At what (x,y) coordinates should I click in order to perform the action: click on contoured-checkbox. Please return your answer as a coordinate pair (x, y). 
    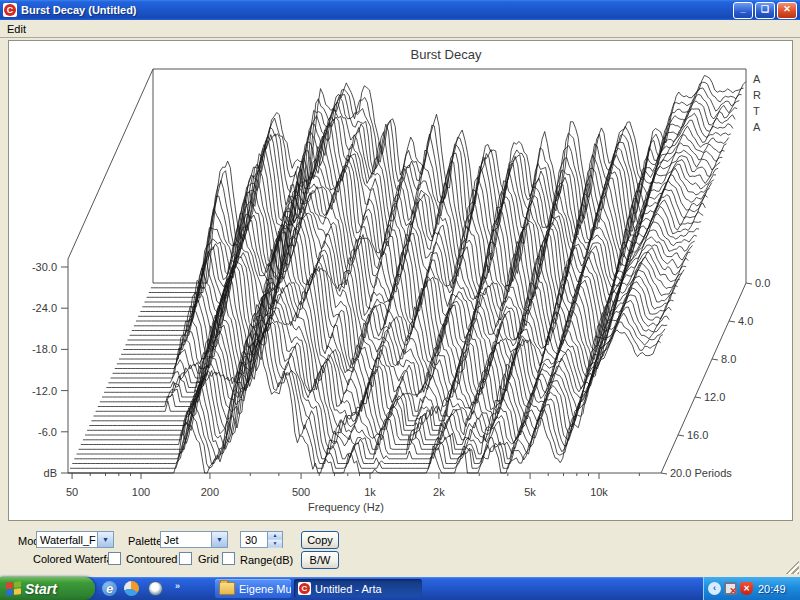
    Looking at the image, I should click on (186, 558).